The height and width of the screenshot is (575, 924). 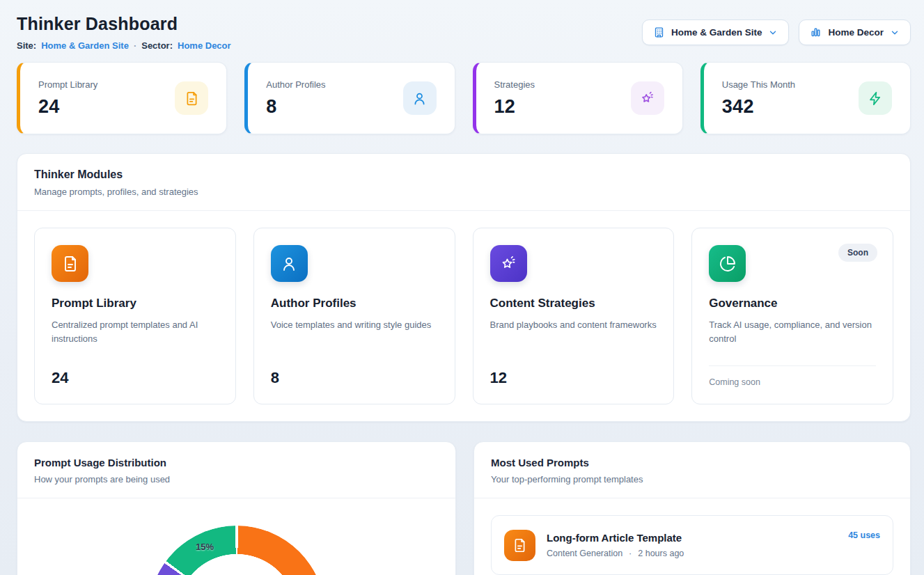 What do you see at coordinates (858, 253) in the screenshot?
I see `soon-badge: Soon` at bounding box center [858, 253].